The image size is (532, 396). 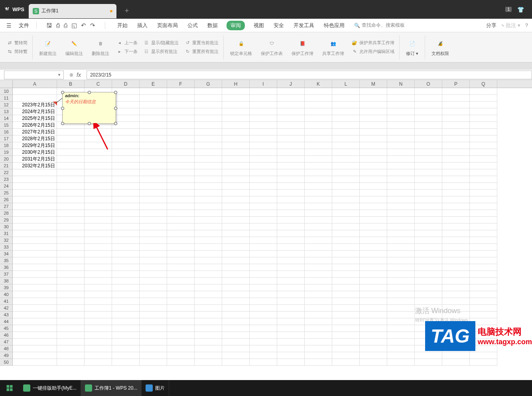 What do you see at coordinates (6, 125) in the screenshot?
I see `row-header: 15` at bounding box center [6, 125].